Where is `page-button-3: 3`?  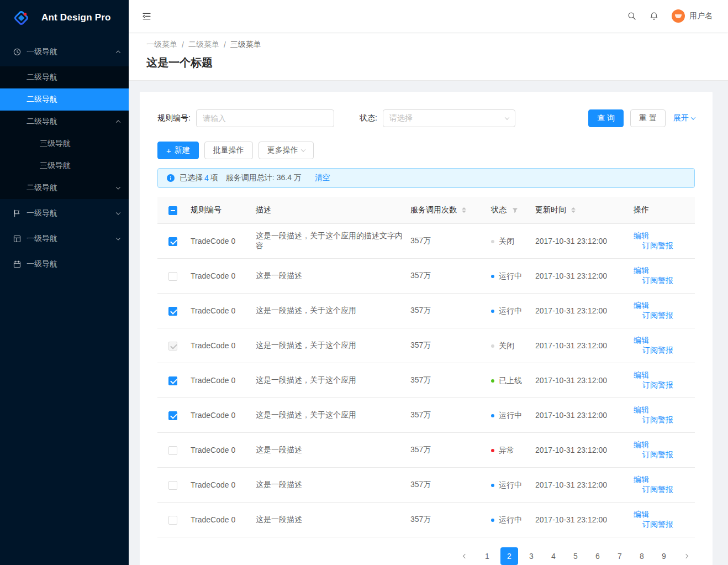 page-button-3: 3 is located at coordinates (531, 556).